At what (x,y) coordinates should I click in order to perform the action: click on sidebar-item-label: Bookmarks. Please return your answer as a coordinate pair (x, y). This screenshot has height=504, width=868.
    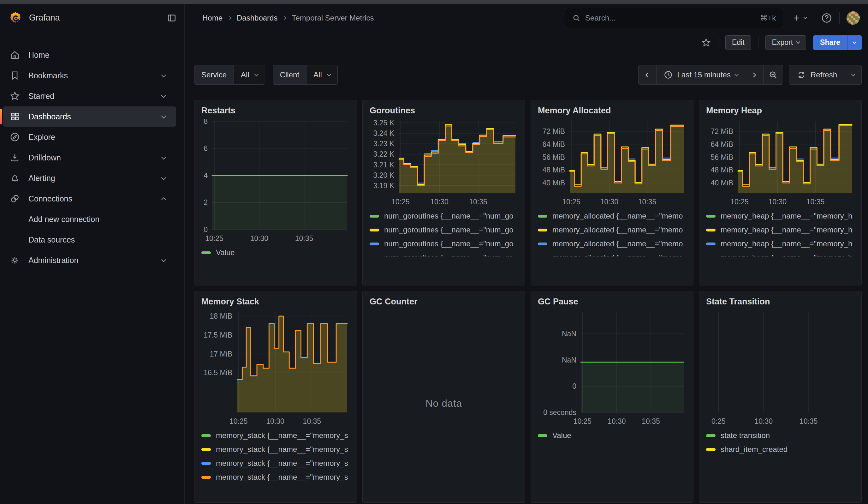
    Looking at the image, I should click on (91, 76).